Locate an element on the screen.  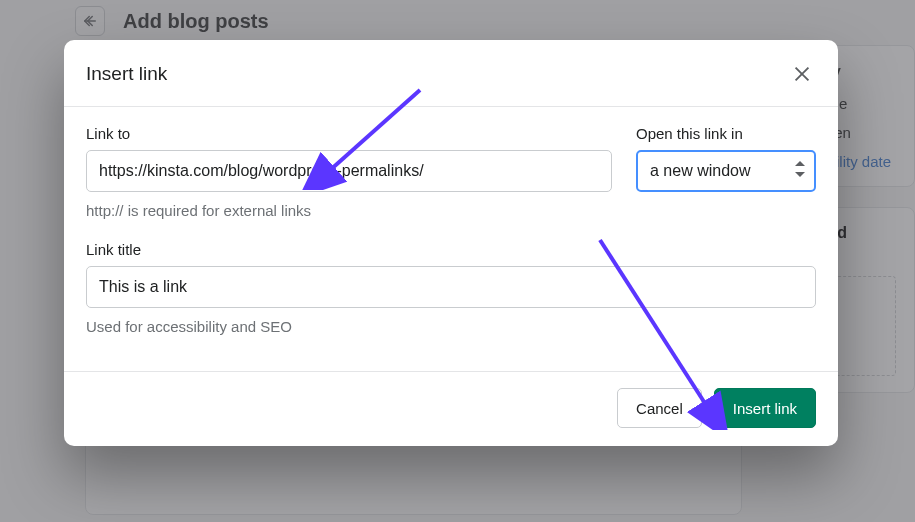
cancel-button-label: Cancel is located at coordinates (660, 408).